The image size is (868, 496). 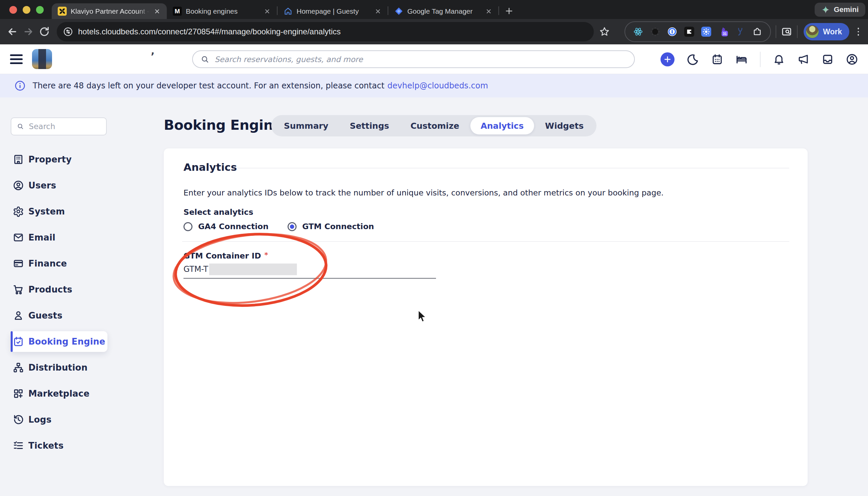 What do you see at coordinates (698, 32) in the screenshot?
I see `pinned-extensions: 31` at bounding box center [698, 32].